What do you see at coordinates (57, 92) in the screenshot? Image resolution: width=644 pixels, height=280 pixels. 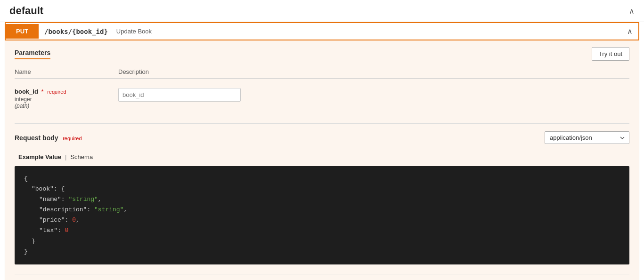 I see `param-required-label: required` at bounding box center [57, 92].